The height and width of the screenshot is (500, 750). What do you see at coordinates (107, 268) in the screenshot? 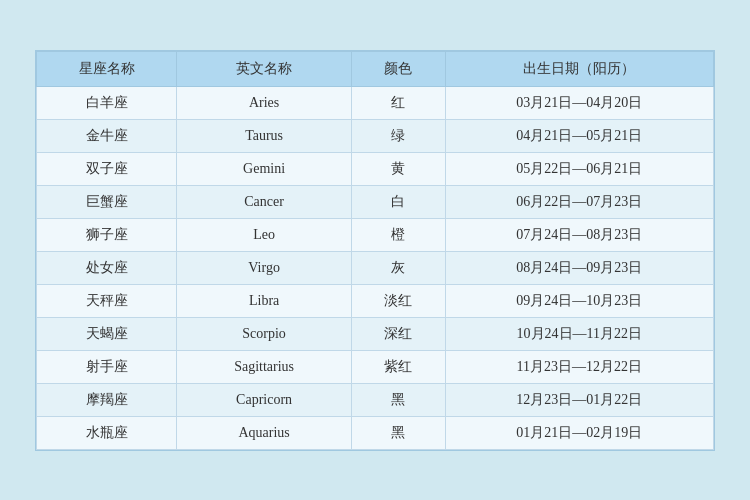
I see `cell-chinese: 处女座` at bounding box center [107, 268].